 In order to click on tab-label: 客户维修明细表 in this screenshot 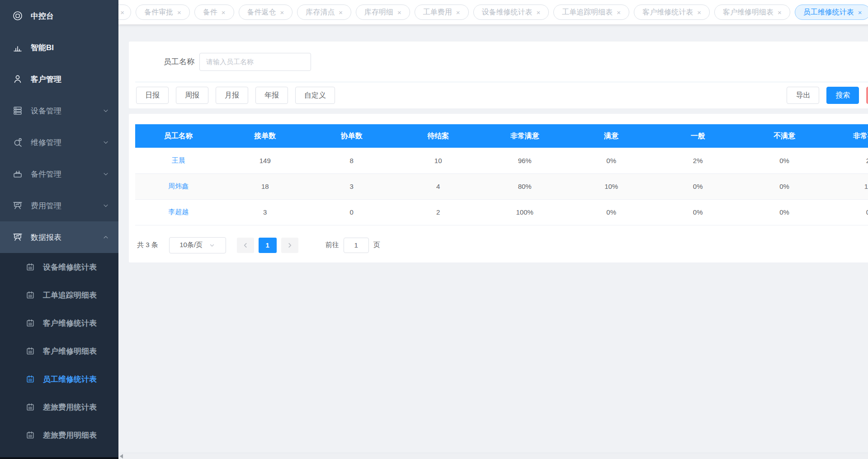, I will do `click(748, 13)`.